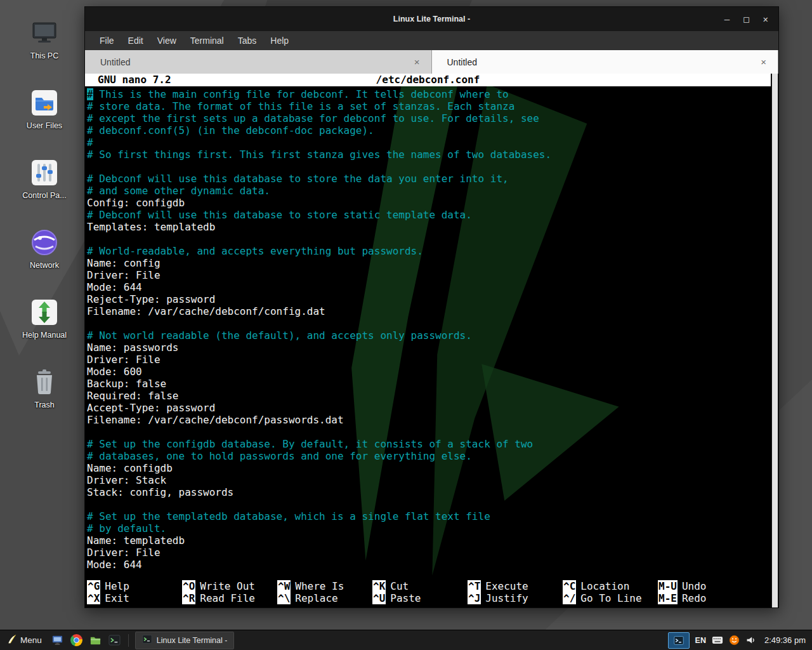 This screenshot has width=812, height=650. What do you see at coordinates (259, 62) in the screenshot?
I see `terminal-tab-1: Untitled×` at bounding box center [259, 62].